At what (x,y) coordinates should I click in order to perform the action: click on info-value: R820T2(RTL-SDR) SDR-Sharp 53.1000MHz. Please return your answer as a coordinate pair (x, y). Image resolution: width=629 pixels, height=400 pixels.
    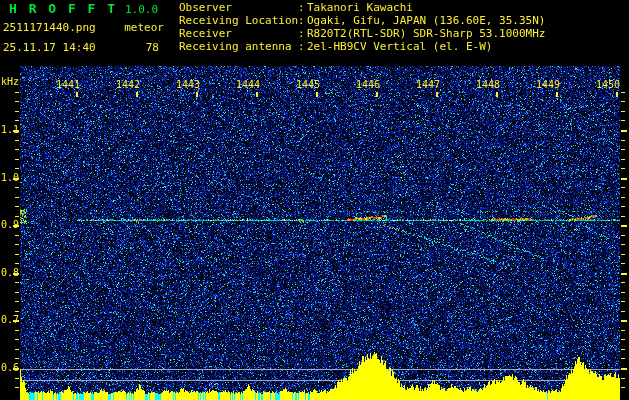
    Looking at the image, I should click on (426, 34).